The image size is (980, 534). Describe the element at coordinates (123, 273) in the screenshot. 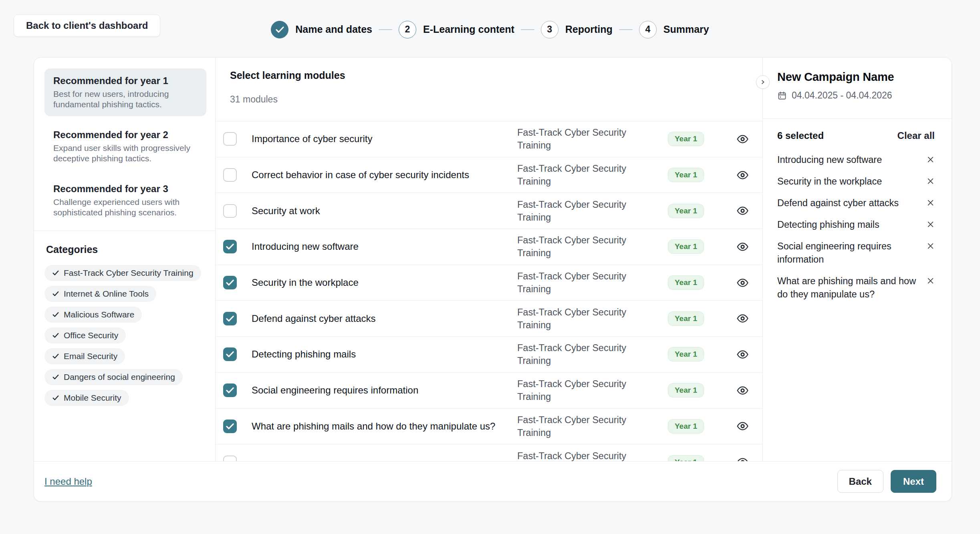

I see `category-chip: Fast-Track Cyber Security Training` at that location.